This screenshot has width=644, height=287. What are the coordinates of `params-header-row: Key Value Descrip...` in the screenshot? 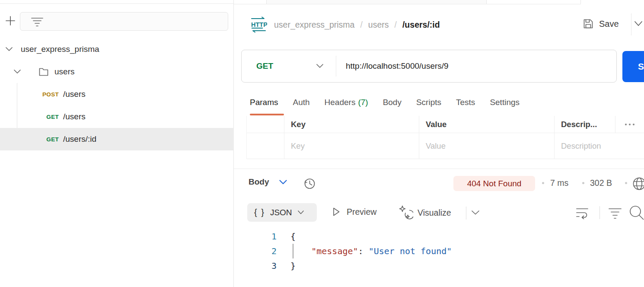 It's located at (445, 124).